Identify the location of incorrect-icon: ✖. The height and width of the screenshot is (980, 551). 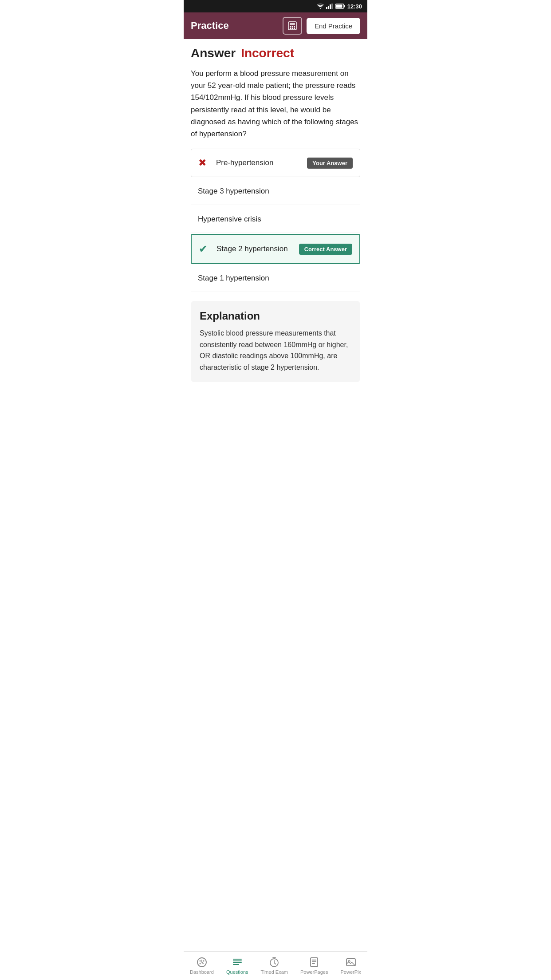
(205, 163).